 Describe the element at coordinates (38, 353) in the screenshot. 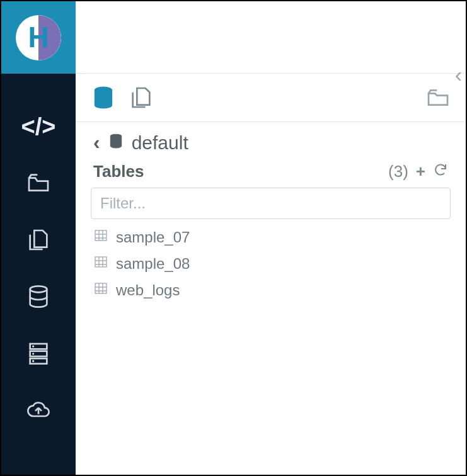

I see `server-icon` at that location.